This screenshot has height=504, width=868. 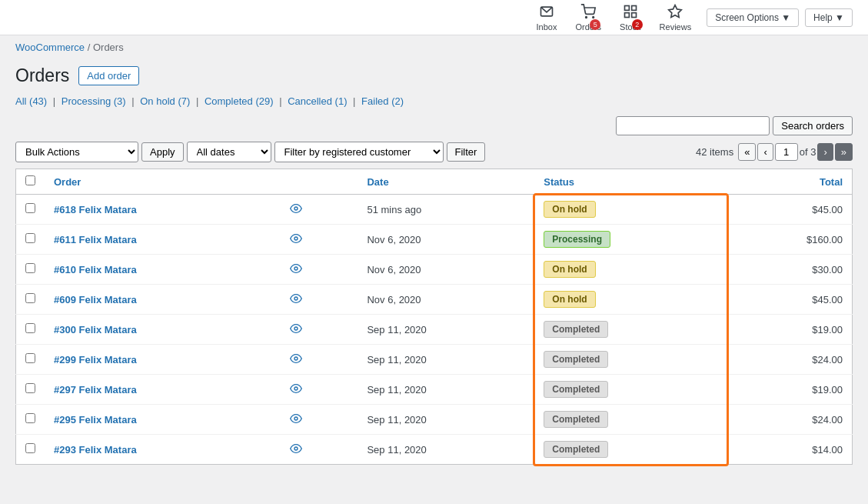 What do you see at coordinates (747, 152) in the screenshot?
I see `first-page-button: «` at bounding box center [747, 152].